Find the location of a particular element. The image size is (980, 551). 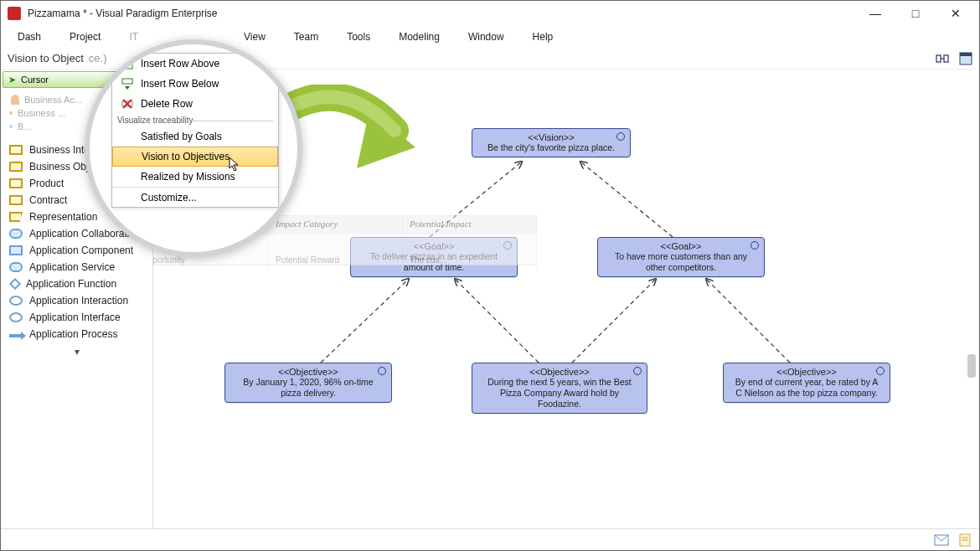

node-objective-3: <<Objective>> By end of current year, be… is located at coordinates (807, 383).